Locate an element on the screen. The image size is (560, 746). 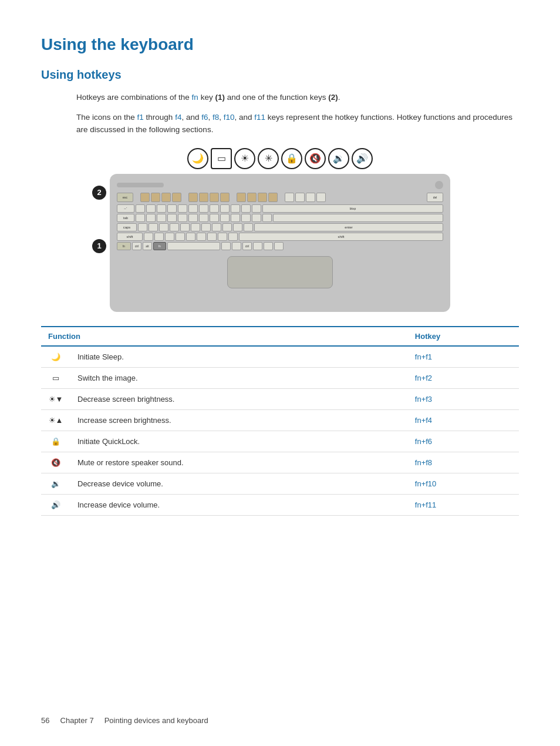
function-description: Mute or restore speaker sound. is located at coordinates (239, 462).